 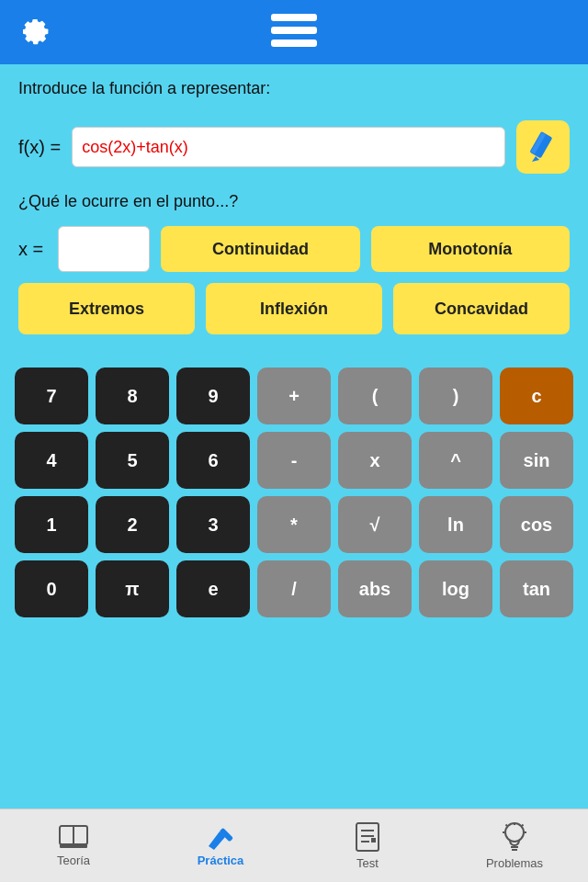 I want to click on key-π: π, so click(x=132, y=589).